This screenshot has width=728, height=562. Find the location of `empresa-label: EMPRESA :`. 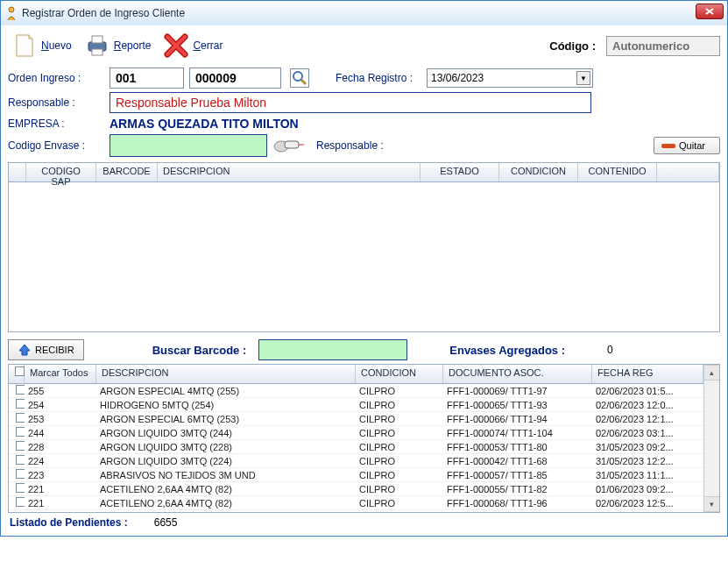

empresa-label: EMPRESA : is located at coordinates (56, 124).